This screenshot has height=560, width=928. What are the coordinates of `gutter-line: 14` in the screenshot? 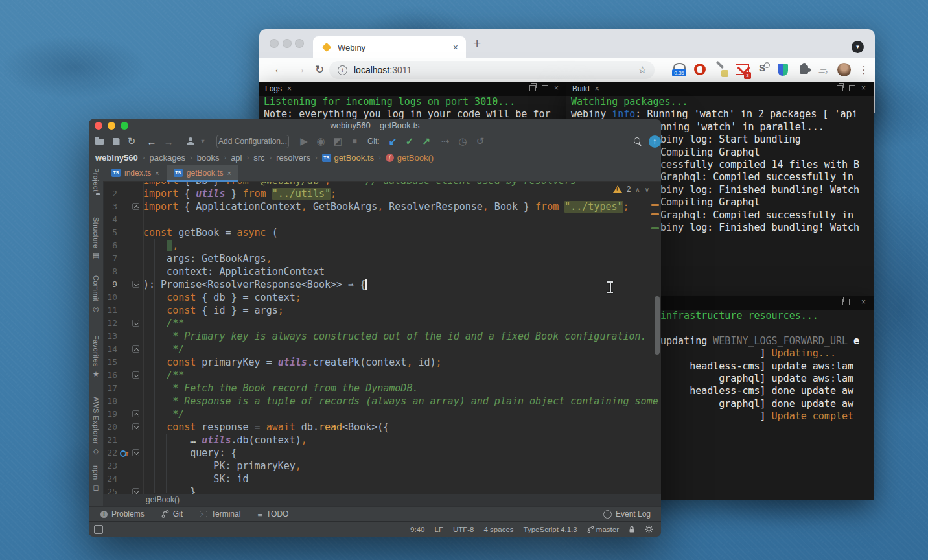 It's located at (123, 349).